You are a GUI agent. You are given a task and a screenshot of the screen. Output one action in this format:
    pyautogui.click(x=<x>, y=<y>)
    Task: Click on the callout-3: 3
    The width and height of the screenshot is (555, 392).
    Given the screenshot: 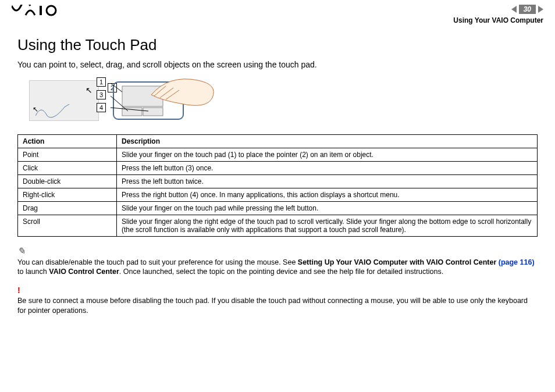 What is the action you would take?
    pyautogui.click(x=101, y=95)
    